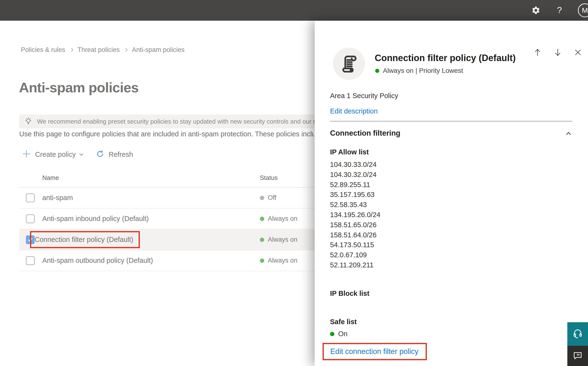 This screenshot has height=366, width=588. What do you see at coordinates (262, 198) in the screenshot?
I see `status-dot-gray` at bounding box center [262, 198].